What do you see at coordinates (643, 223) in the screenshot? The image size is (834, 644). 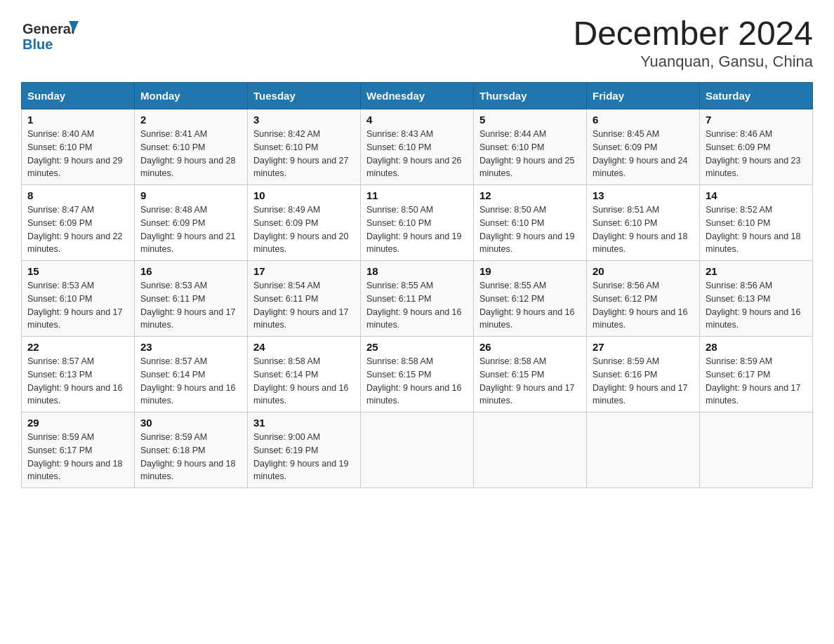 I see `calendar-cell: 13Sunrise: 8:51 AMSunset: 6:10 PMDayligh…` at bounding box center [643, 223].